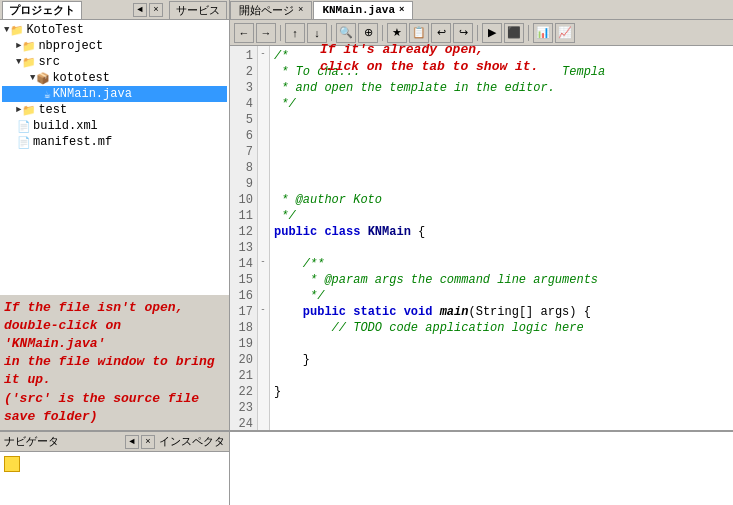 The height and width of the screenshot is (505, 733). I want to click on services-tab: サービス, so click(198, 10).